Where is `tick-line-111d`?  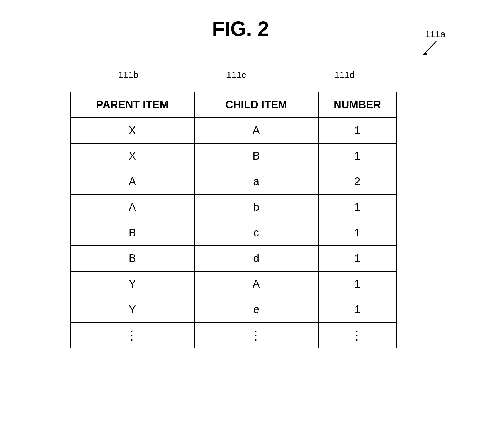
tick-line-111d is located at coordinates (346, 68).